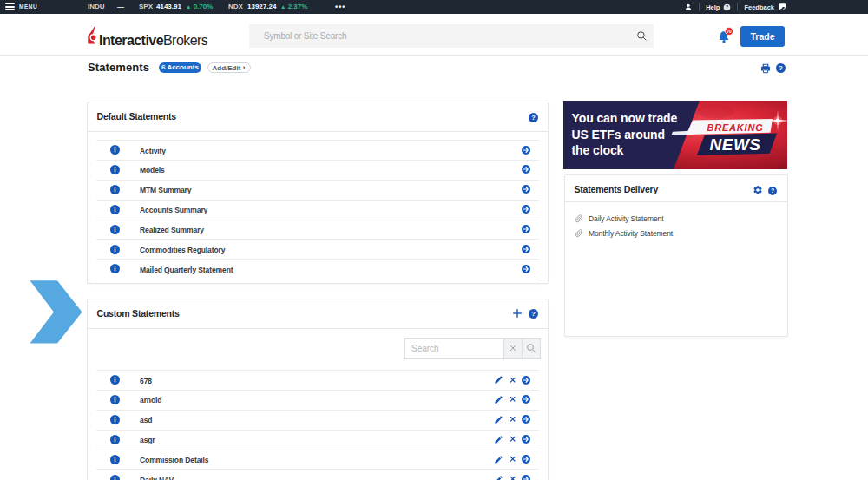 The image size is (868, 480). What do you see at coordinates (598, 150) in the screenshot?
I see `svg-text: the clock` at bounding box center [598, 150].